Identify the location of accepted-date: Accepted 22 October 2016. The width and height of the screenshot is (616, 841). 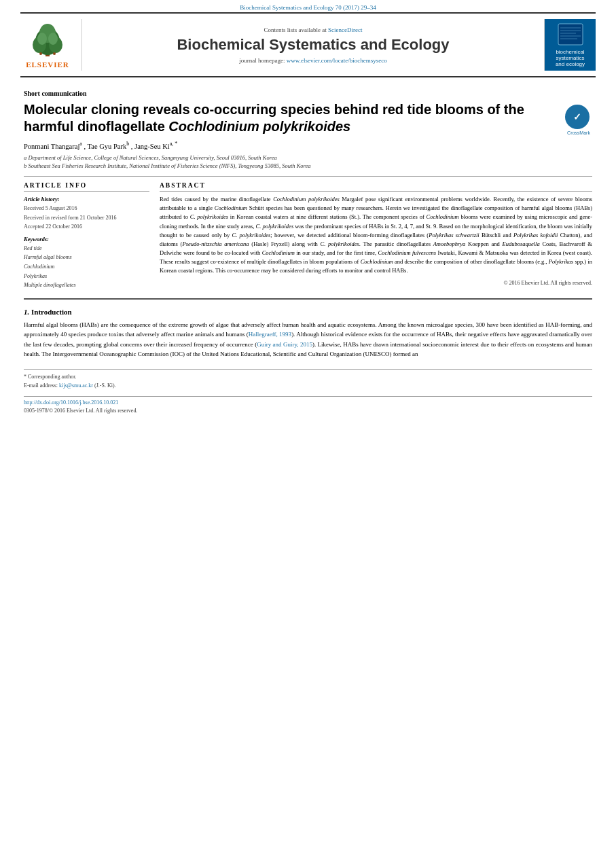
(87, 227).